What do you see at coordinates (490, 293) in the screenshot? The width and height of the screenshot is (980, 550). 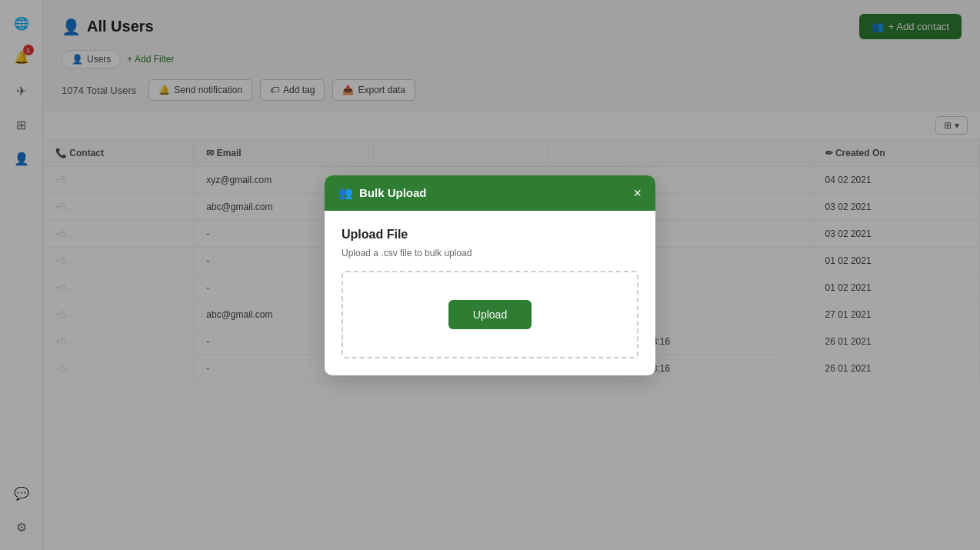 I see `modal-body: Upload File Upload a .csv file to bulk u…` at bounding box center [490, 293].